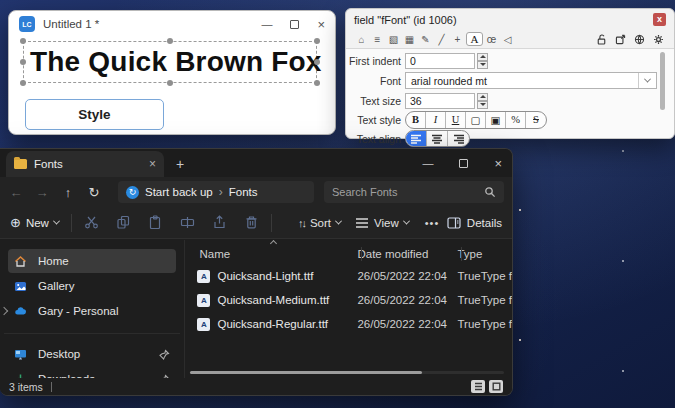 Image resolution: width=675 pixels, height=408 pixels. I want to click on sidebar-item-gallery: Gallery, so click(92, 286).